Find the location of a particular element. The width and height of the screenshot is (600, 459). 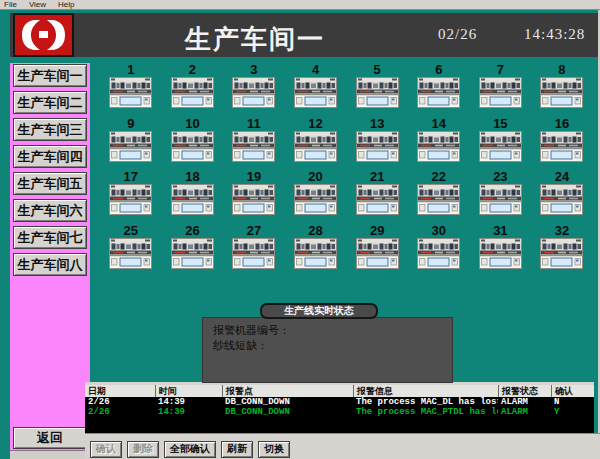

sidebar-item-workshop-eight: 生产车间八 is located at coordinates (50, 264).